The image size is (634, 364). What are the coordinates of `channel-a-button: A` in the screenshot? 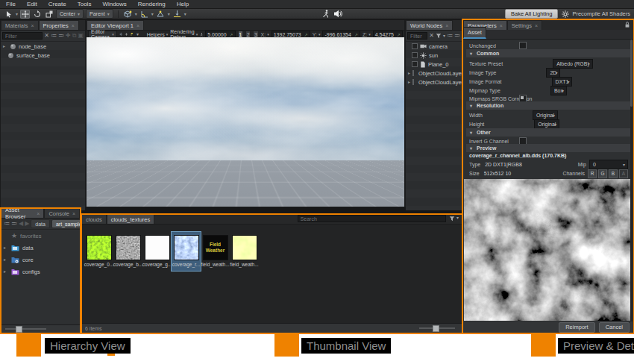 It's located at (624, 174).